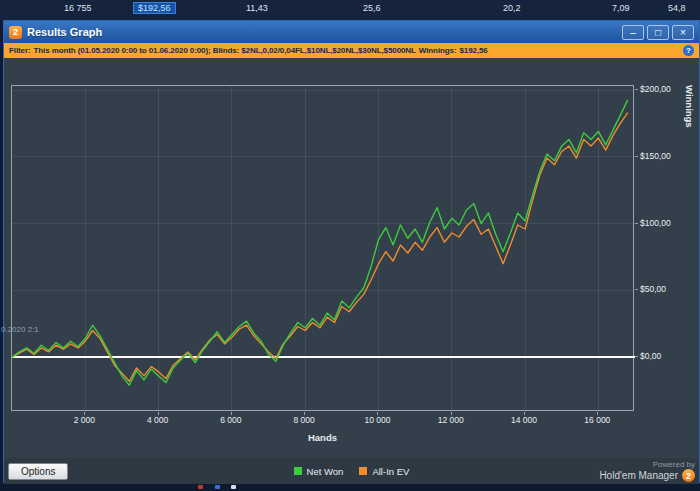 This screenshot has height=491, width=700. I want to click on window-title: Results Graph, so click(64, 32).